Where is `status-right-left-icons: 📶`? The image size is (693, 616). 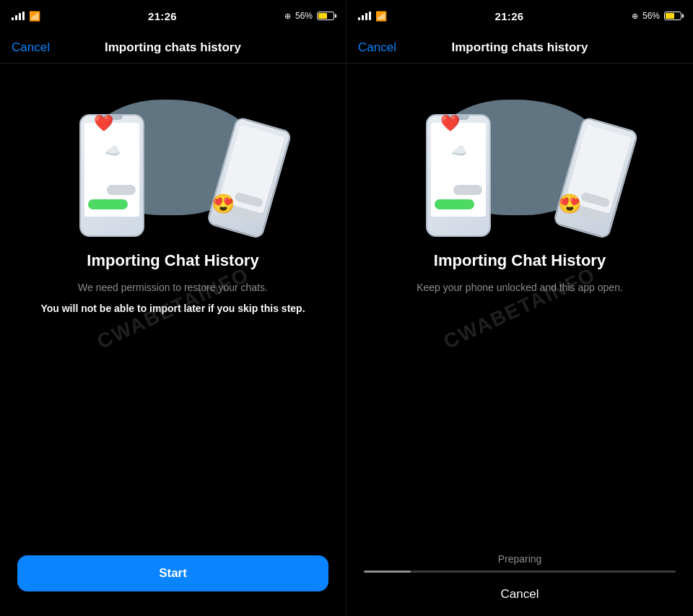 status-right-left-icons: 📶 is located at coordinates (372, 16).